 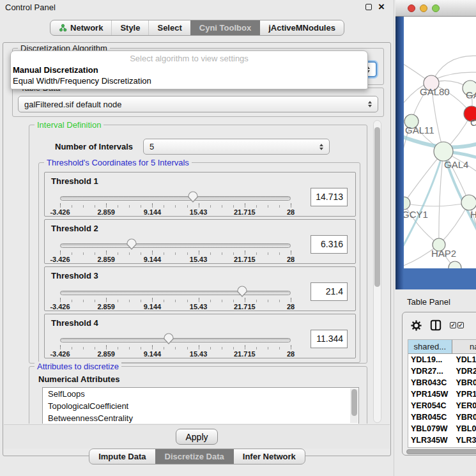 I want to click on attribute-item: BetweennessCentrality, so click(x=201, y=418).